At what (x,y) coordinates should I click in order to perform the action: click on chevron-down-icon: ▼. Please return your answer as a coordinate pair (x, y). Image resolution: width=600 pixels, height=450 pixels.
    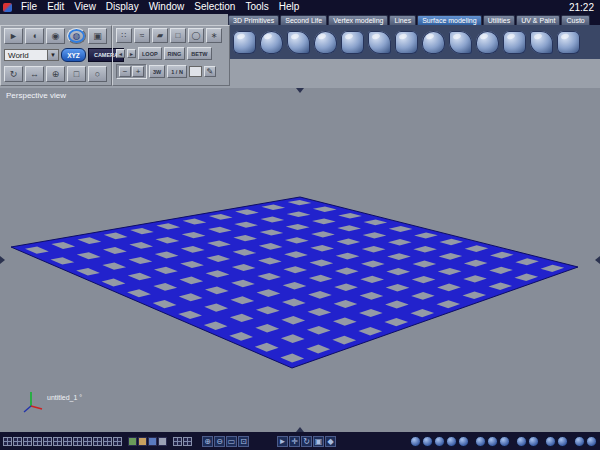
    Looking at the image, I should click on (54, 55).